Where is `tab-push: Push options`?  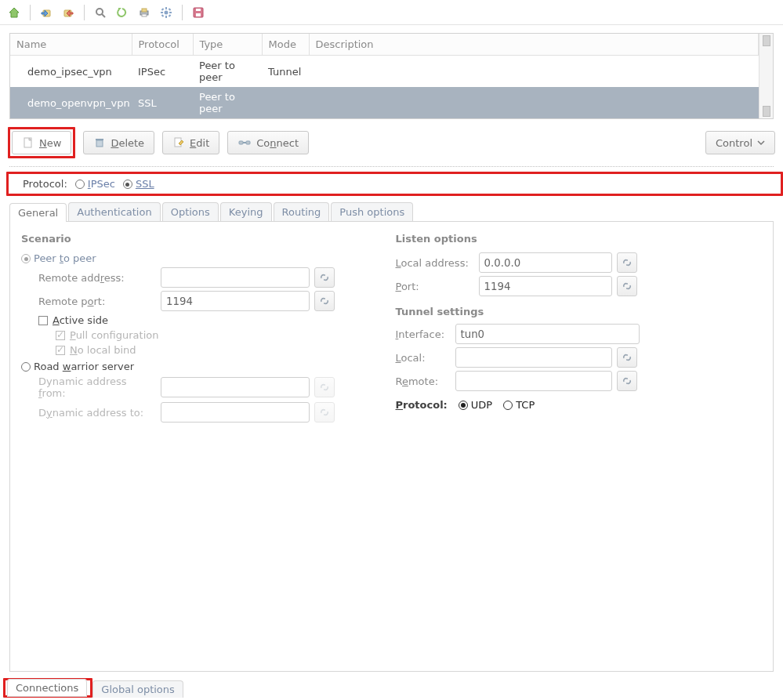 tab-push: Push options is located at coordinates (372, 212).